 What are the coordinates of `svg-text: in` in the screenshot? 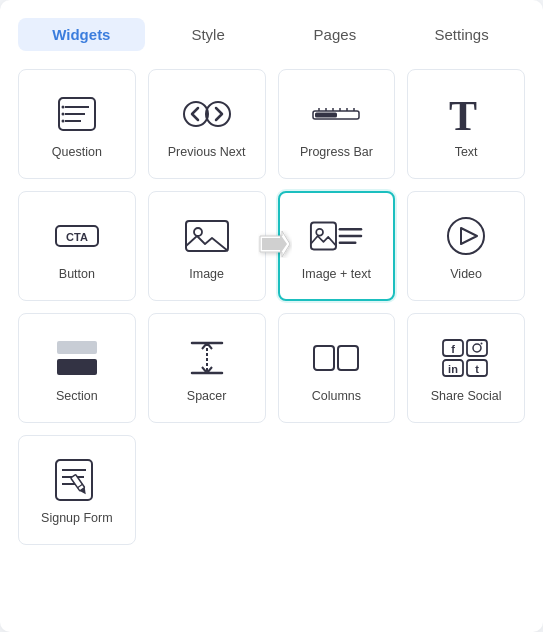 It's located at (453, 369).